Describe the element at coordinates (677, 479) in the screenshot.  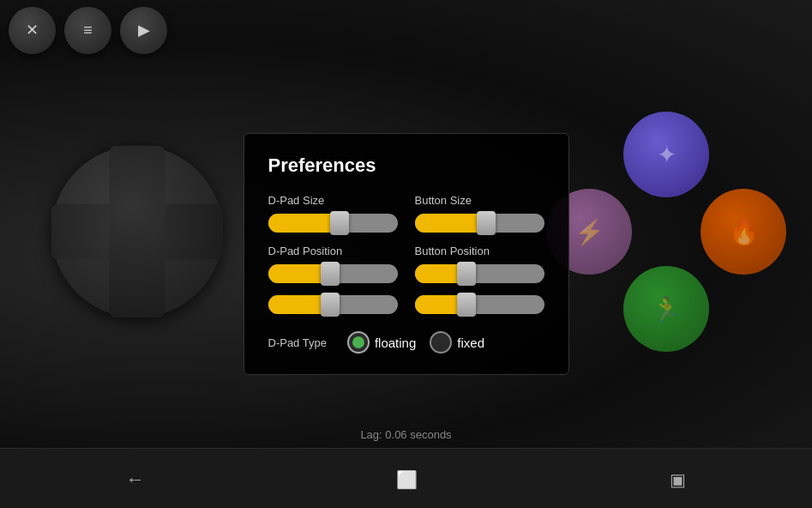
I see `nav-recent-button: ▣` at that location.